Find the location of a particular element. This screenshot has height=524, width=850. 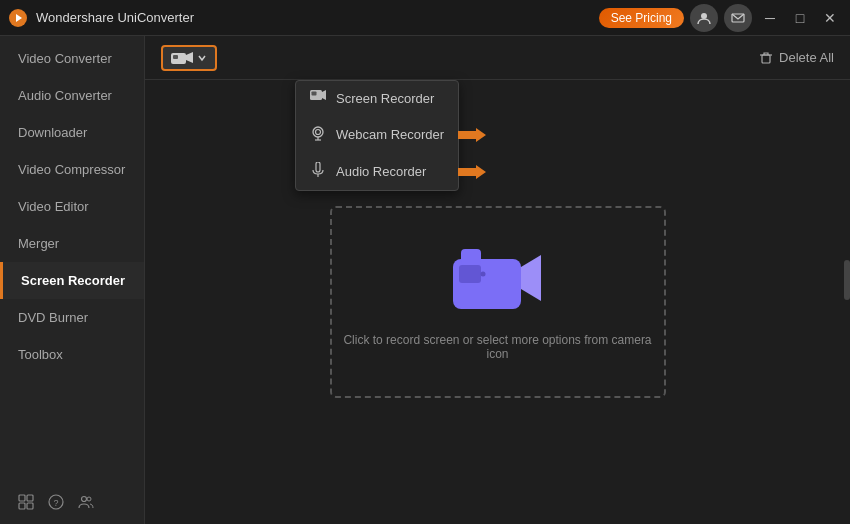

camera-icon is located at coordinates (182, 58).